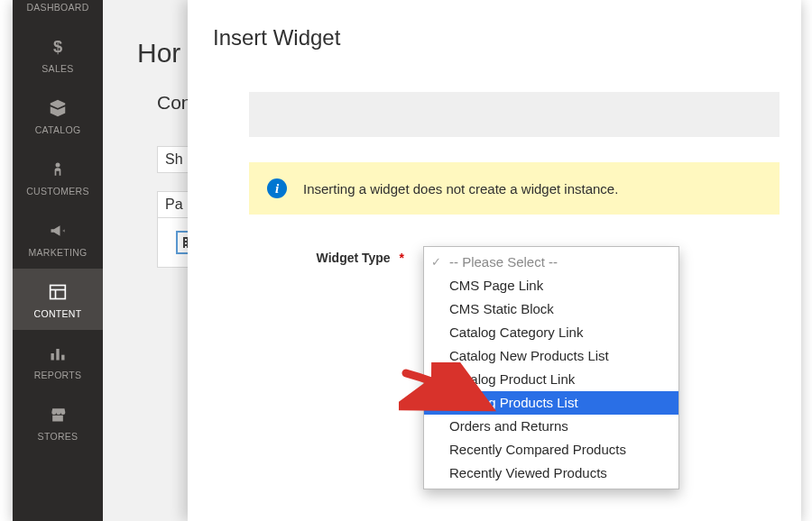 The width and height of the screenshot is (812, 521). I want to click on dropdown-option: Catalog Category Link, so click(551, 333).